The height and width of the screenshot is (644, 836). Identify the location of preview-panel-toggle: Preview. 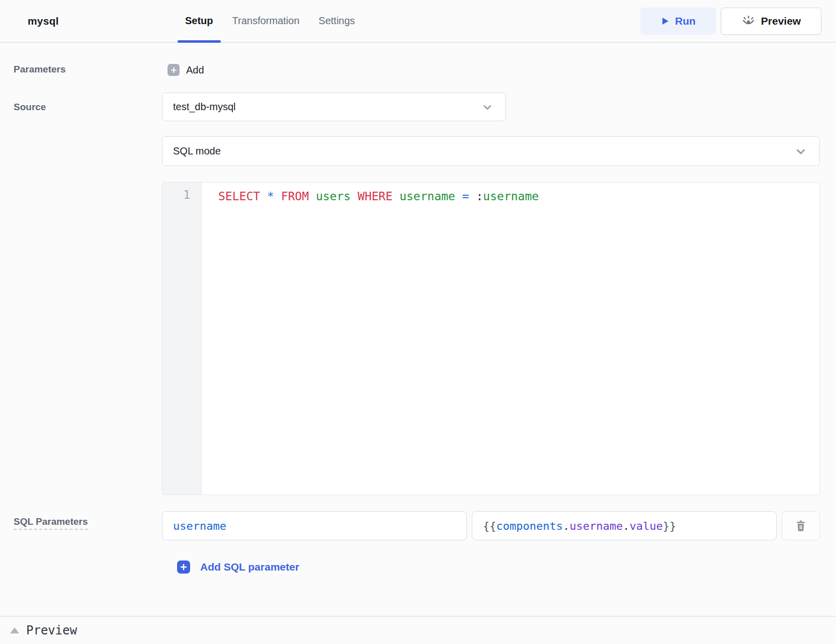
(418, 630).